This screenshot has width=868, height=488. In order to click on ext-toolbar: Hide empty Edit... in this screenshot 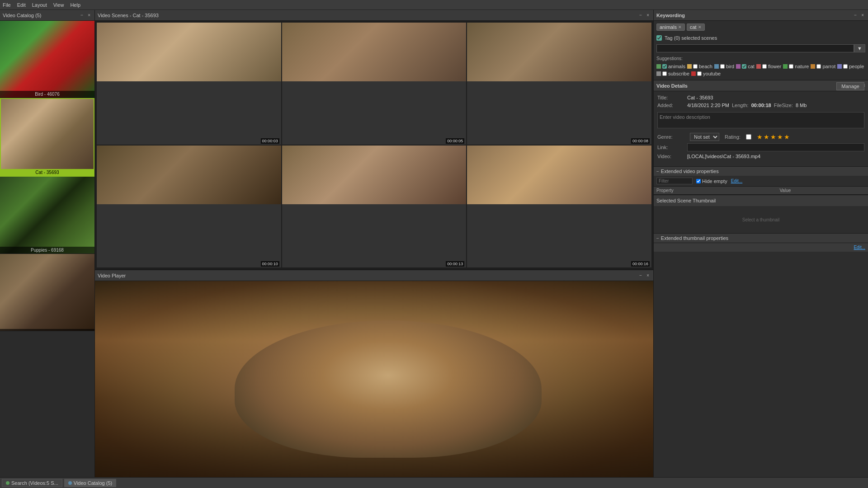, I will do `click(761, 181)`.